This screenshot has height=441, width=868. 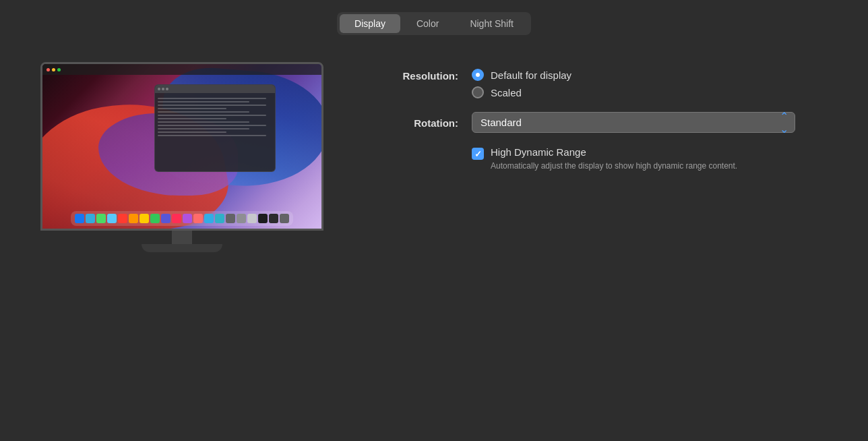 What do you see at coordinates (633, 123) in the screenshot?
I see `rotation-select: Standard 90° 180° 270°` at bounding box center [633, 123].